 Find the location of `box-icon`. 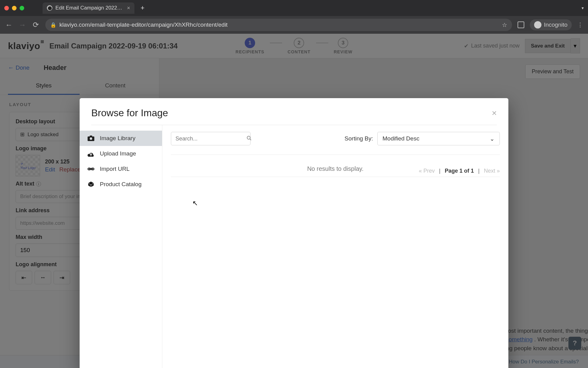

box-icon is located at coordinates (91, 184).